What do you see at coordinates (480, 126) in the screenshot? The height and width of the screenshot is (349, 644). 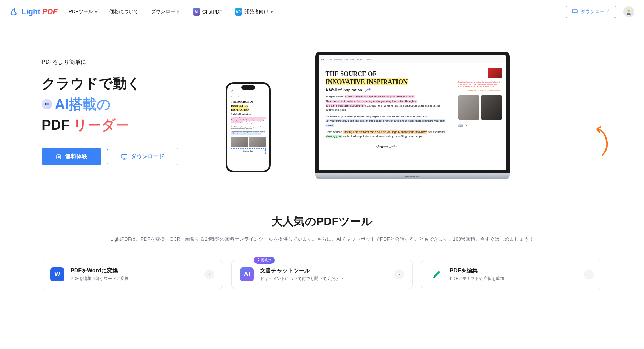 I see `sidebar-icons: ⌨ 🖱` at bounding box center [480, 126].